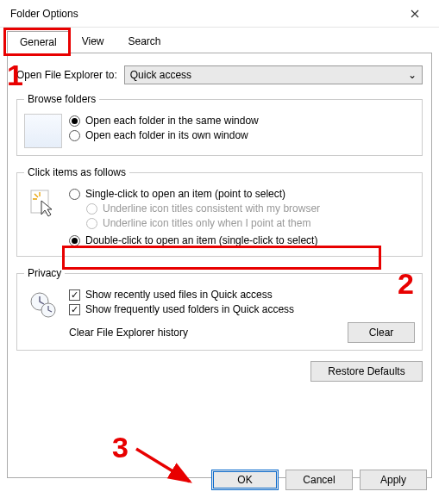 This screenshot has height=504, width=439. I want to click on radio-single-click-label: Single-click to open an item (point to s…, so click(185, 194).